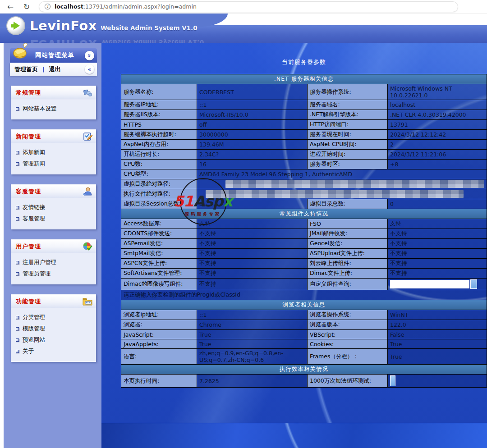  I want to click on url-text: localhost:13791/admin/admin.aspx?login=a…, so click(125, 6).